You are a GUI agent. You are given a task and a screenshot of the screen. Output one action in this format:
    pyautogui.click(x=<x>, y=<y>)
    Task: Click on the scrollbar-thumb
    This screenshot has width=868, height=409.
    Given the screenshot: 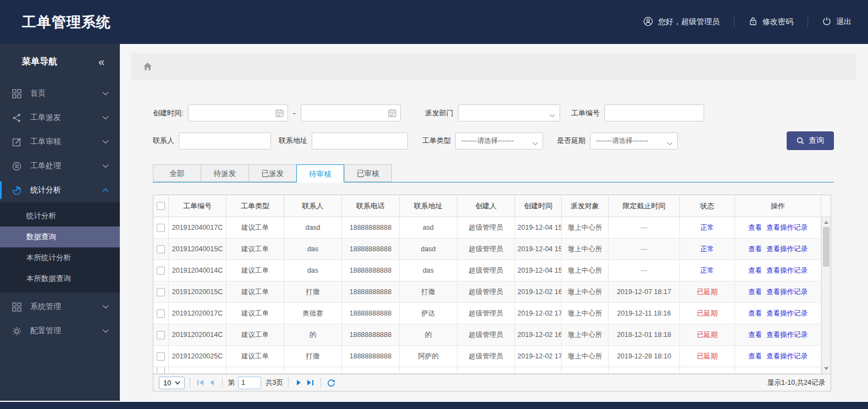 What is the action you would take?
    pyautogui.click(x=826, y=247)
    